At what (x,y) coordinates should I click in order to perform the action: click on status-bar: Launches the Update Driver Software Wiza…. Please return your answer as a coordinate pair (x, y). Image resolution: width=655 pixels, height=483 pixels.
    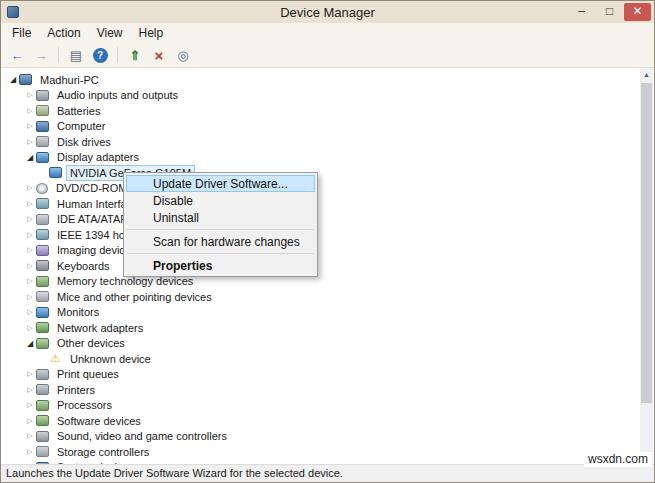
    Looking at the image, I should click on (328, 473).